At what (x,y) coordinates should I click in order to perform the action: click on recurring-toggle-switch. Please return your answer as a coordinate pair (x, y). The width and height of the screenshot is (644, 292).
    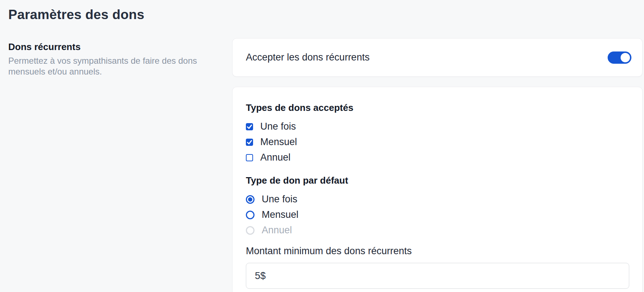
    Looking at the image, I should click on (620, 58).